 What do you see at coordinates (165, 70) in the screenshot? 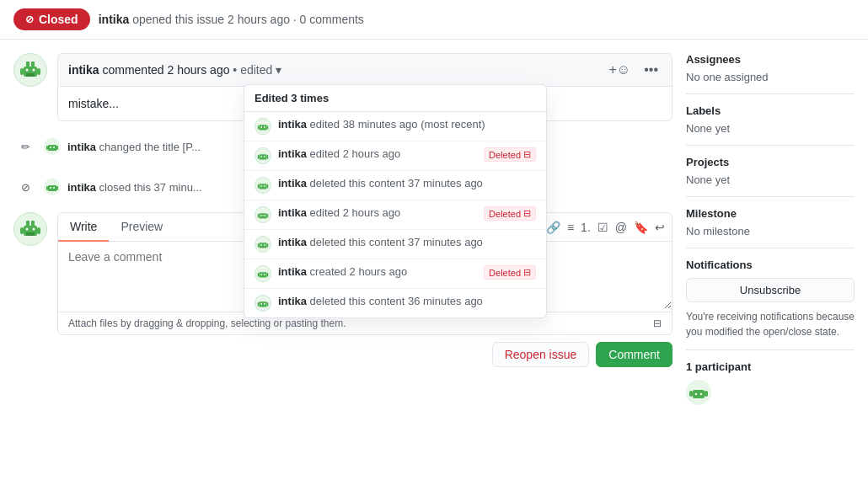
I see `comment-timestamp: commented 2 hours ago` at bounding box center [165, 70].